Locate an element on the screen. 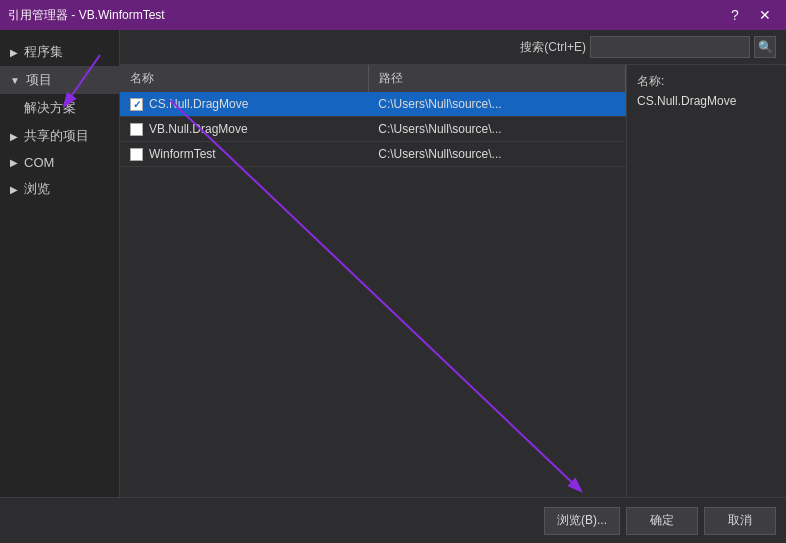 The height and width of the screenshot is (543, 786). sidebar: ▶ 程序集 ▼ 项目 解决方案 ▶ 共享的项目 ▶ COM ▶ 浏览 is located at coordinates (60, 264).